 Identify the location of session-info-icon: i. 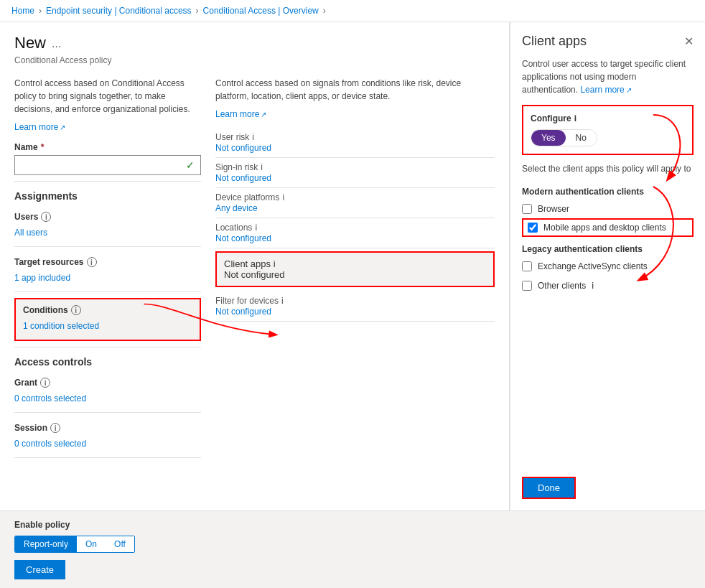
(55, 428).